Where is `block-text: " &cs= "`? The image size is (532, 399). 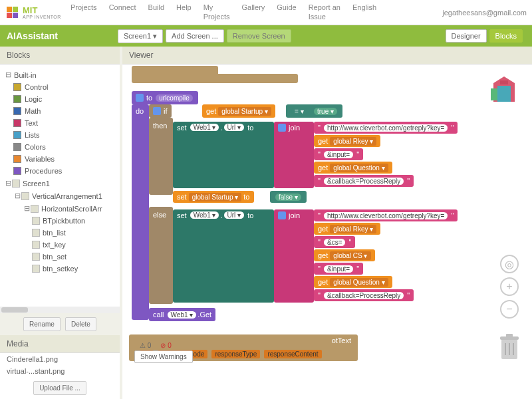
block-text: " &cs= " is located at coordinates (334, 242).